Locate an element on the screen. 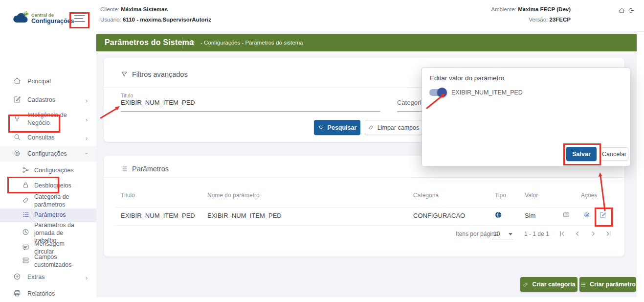 The height and width of the screenshot is (302, 644). sidebar-item-label: Inteligência de Negócio is located at coordinates (55, 119).